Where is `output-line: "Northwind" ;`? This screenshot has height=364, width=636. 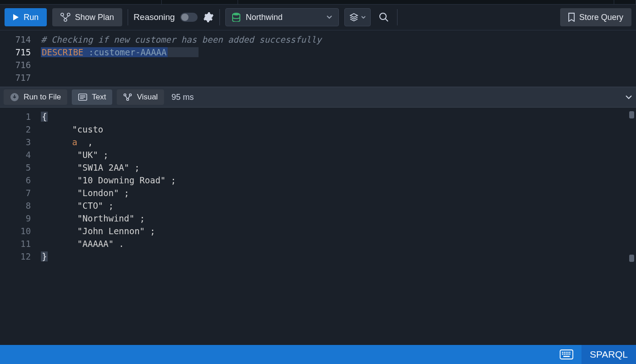 output-line: "Northwind" ; is located at coordinates (108, 218).